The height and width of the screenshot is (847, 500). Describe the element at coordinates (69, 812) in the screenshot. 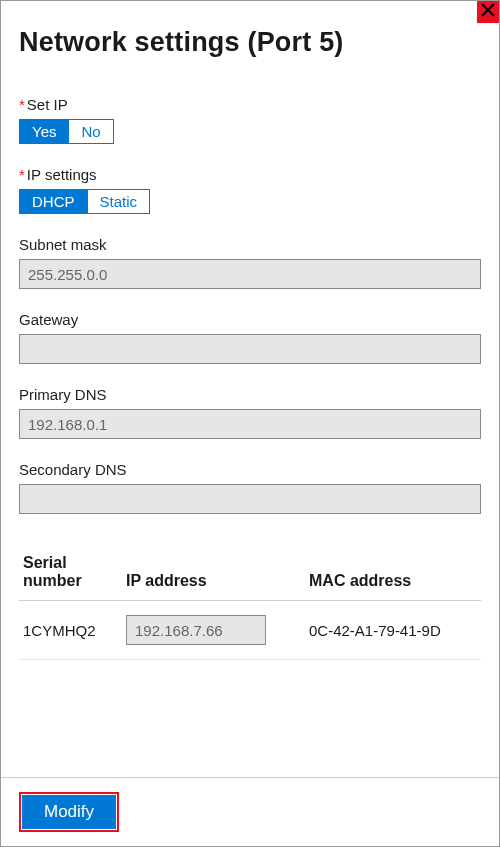

I see `modify-button-highlight: Modify` at that location.